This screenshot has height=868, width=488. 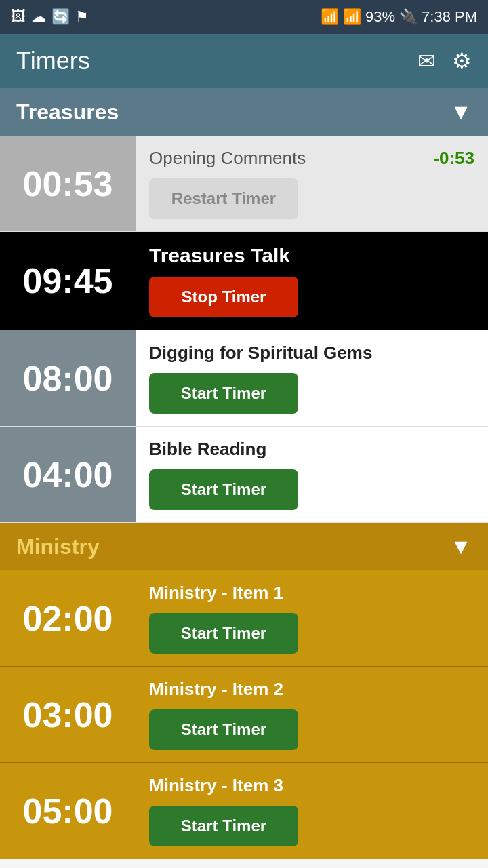 I want to click on ministry-item-1-timer-display: 02:00, so click(x=68, y=618).